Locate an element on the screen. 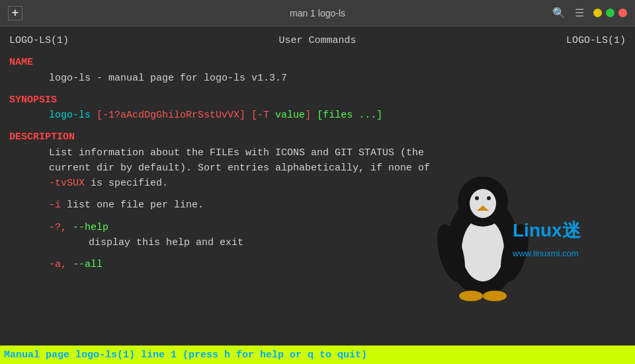  desc-line2: current dir by default). Sort entries al… is located at coordinates (318, 168).